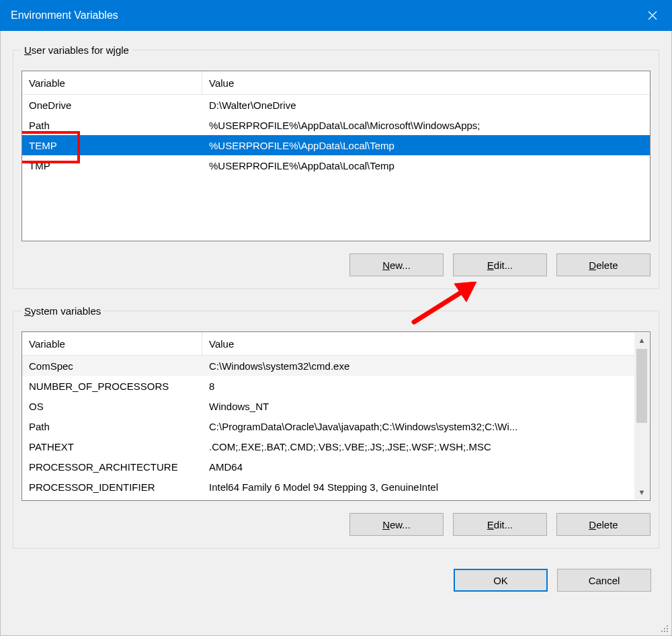 This screenshot has height=636, width=672. Describe the element at coordinates (642, 386) in the screenshot. I see `scroll-thumb` at that location.